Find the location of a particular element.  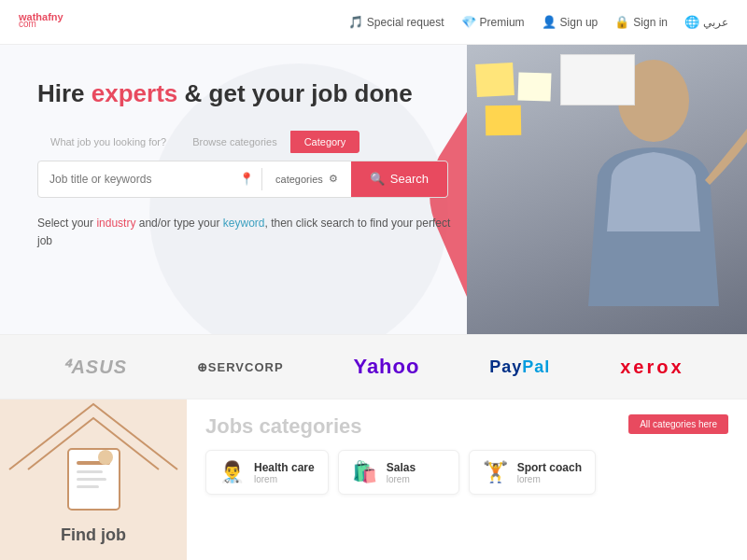

premium-link: 💎 Premium is located at coordinates (493, 22).